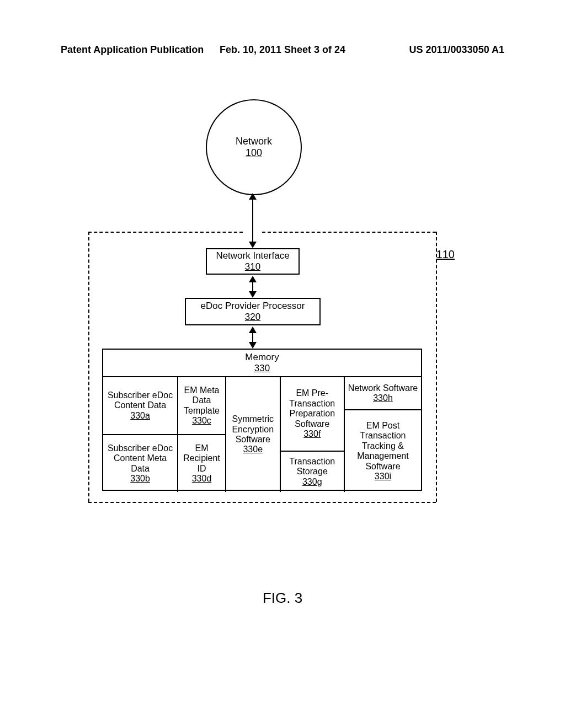 The width and height of the screenshot is (565, 728). Describe the element at coordinates (383, 388) in the screenshot. I see `cell-label: Network Software` at that location.